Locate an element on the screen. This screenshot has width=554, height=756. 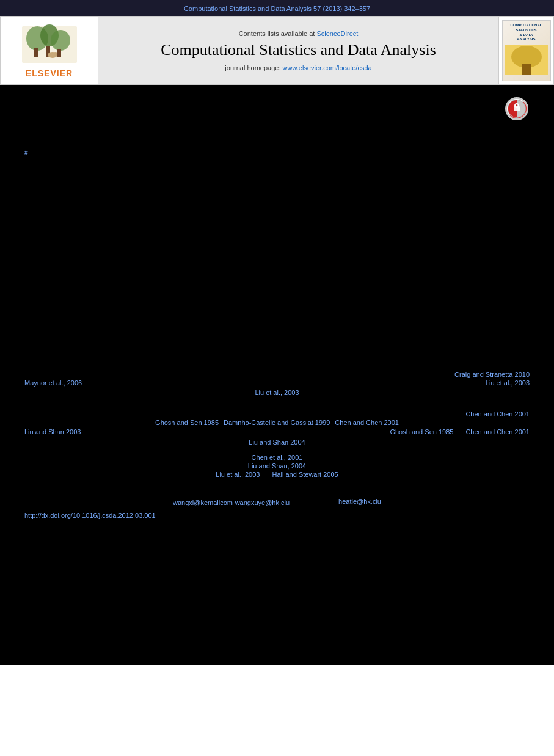
cover-title-text: COMPUTATIONALSTATISTICS& DATAANALYSIS is located at coordinates (527, 33).